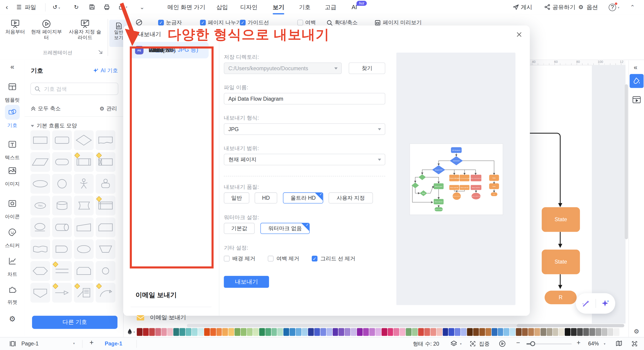 This screenshot has width=644, height=350. Describe the element at coordinates (636, 81) in the screenshot. I see `fill-style-button` at that location.